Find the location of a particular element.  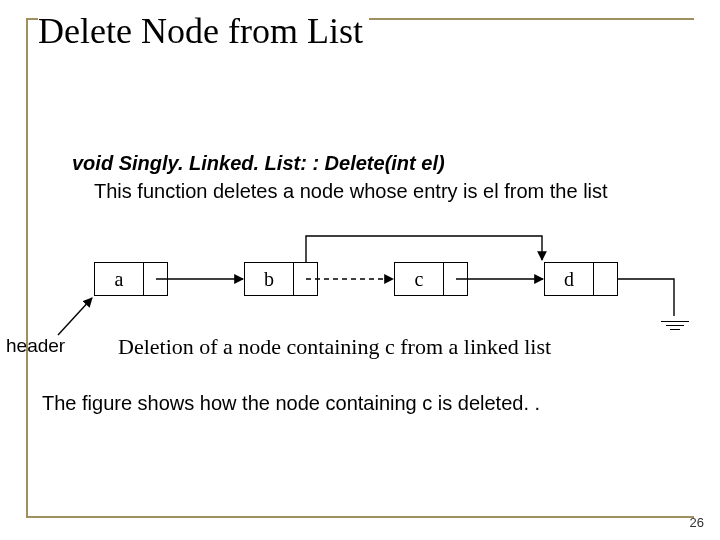

node-c-pointer-cell is located at coordinates (455, 279).